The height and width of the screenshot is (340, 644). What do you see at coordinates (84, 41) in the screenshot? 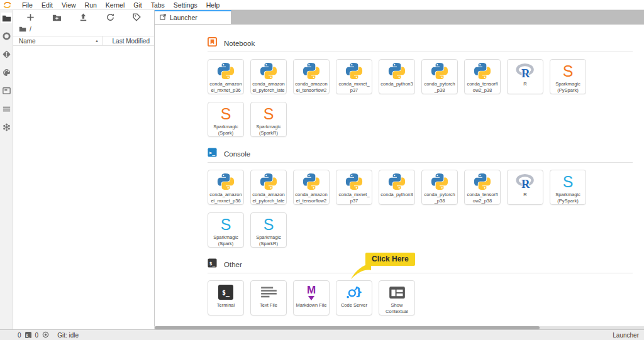
I see `file-list-header: Name ▲ Last Modified` at bounding box center [84, 41].